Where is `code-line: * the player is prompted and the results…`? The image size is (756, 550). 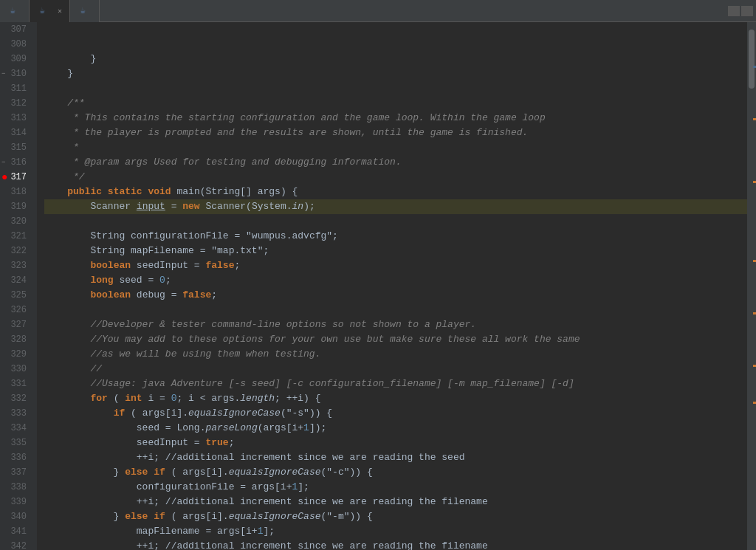 code-line: * the player is prompted and the results… is located at coordinates (396, 133).